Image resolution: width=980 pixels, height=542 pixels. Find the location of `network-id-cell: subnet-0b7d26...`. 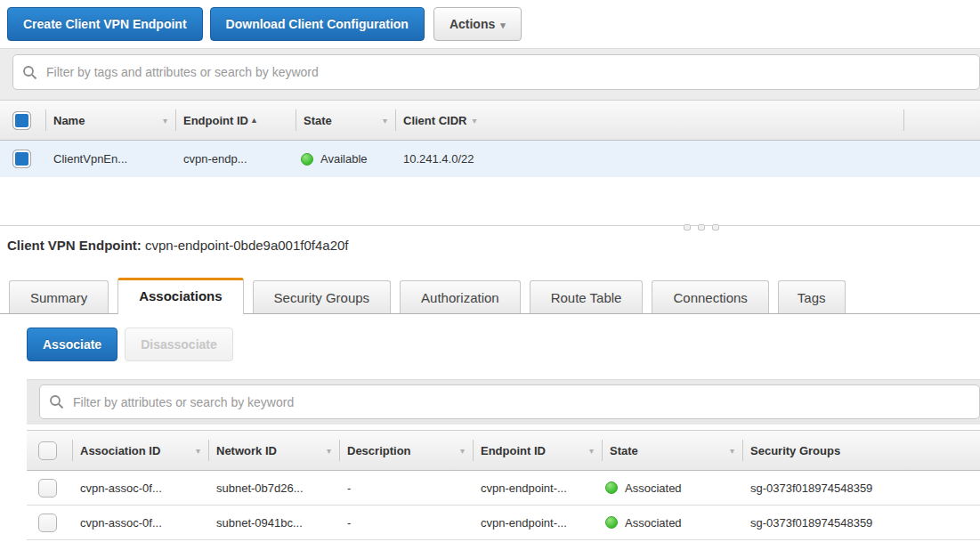

network-id-cell: subnet-0b7d26... is located at coordinates (274, 488).